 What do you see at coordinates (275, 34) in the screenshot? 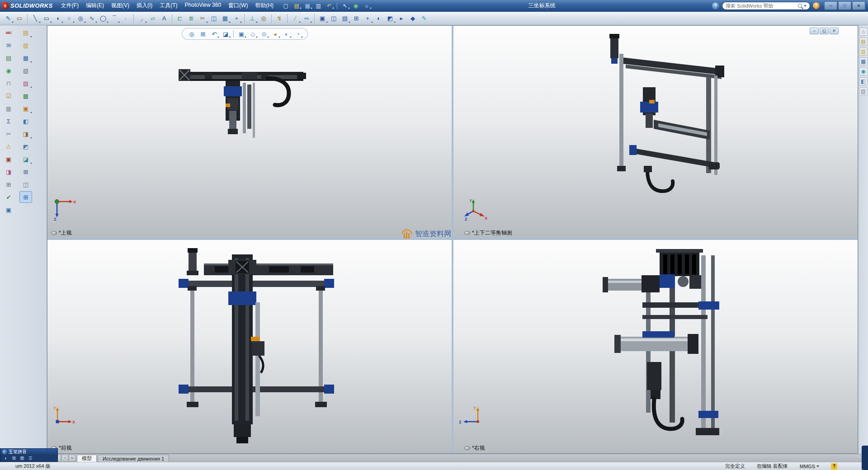
I see `edit-appearance-icon: ◕` at bounding box center [275, 34].